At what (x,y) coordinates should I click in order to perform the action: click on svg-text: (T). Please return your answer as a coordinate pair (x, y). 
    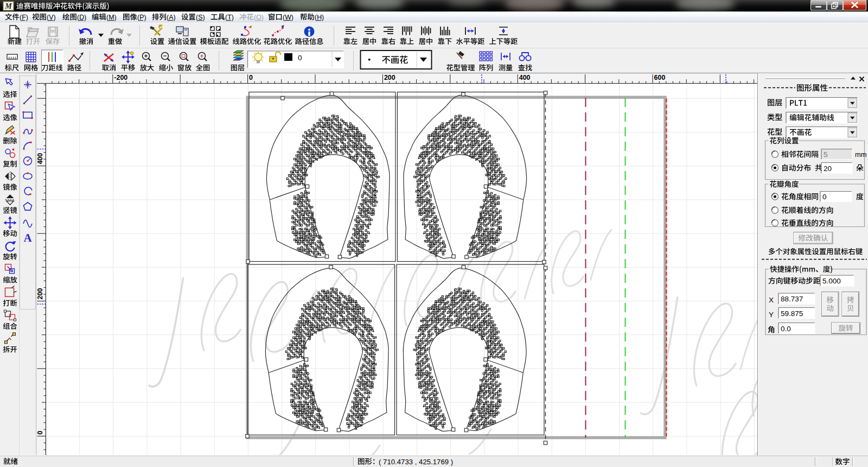
    Looking at the image, I should click on (229, 17).